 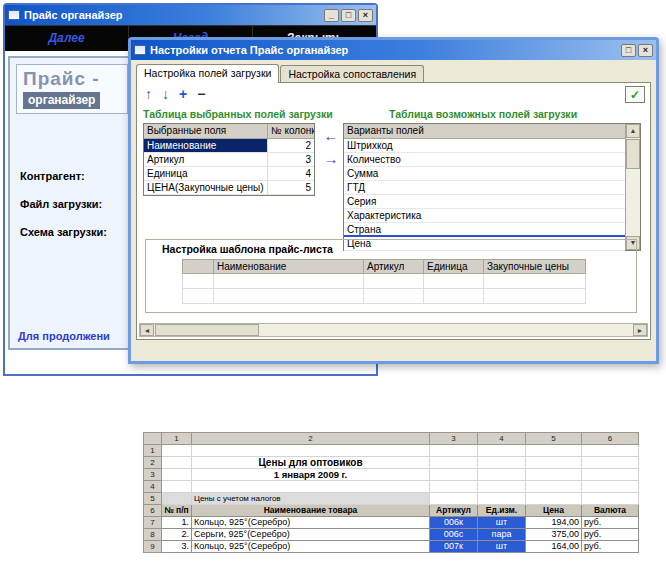 I want to click on table-header-cell: Цена, so click(x=554, y=511).